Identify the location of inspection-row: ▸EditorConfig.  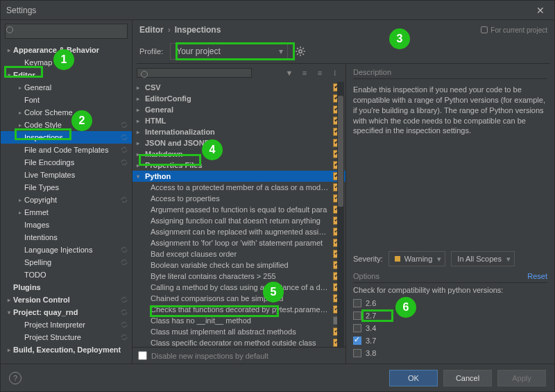
(239, 99).